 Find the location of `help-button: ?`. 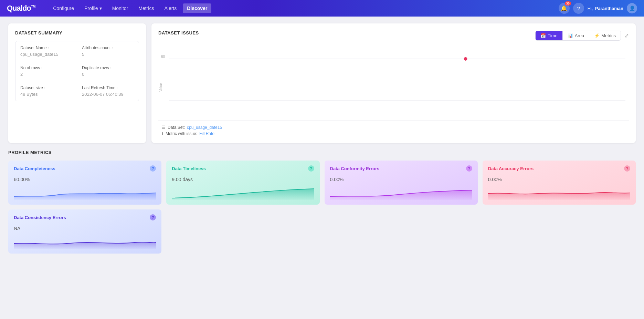

help-button: ? is located at coordinates (579, 8).